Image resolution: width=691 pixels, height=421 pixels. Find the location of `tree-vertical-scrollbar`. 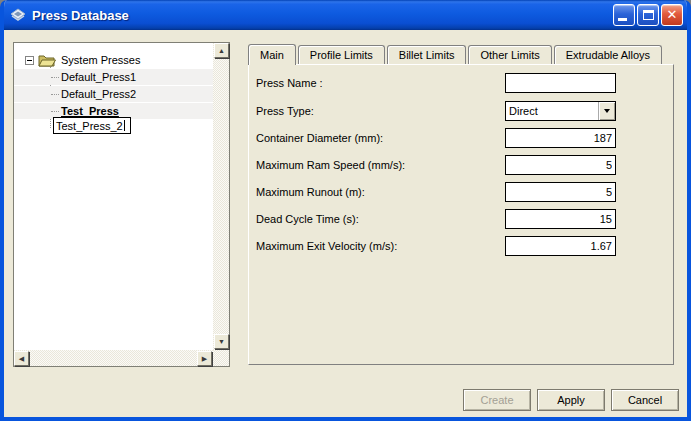

tree-vertical-scrollbar is located at coordinates (221, 196).